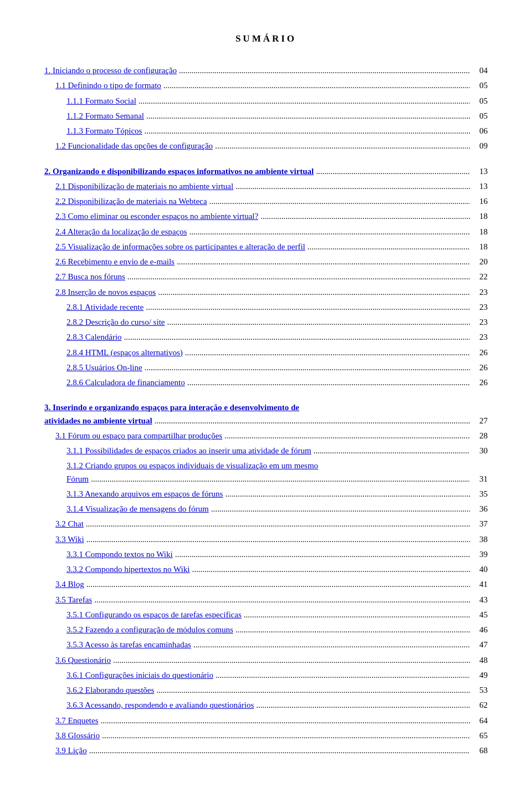 This screenshot has height=797, width=532. Describe the element at coordinates (131, 202) in the screenshot. I see `toc-label: 2.2 Disponibilização de materiais na Web…` at that location.